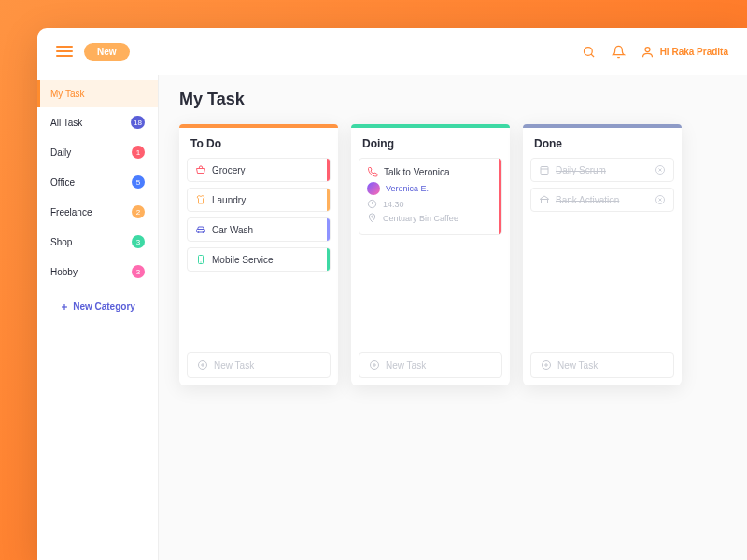 This screenshot has height=560, width=747. What do you see at coordinates (138, 122) in the screenshot?
I see `badge: 18` at bounding box center [138, 122].